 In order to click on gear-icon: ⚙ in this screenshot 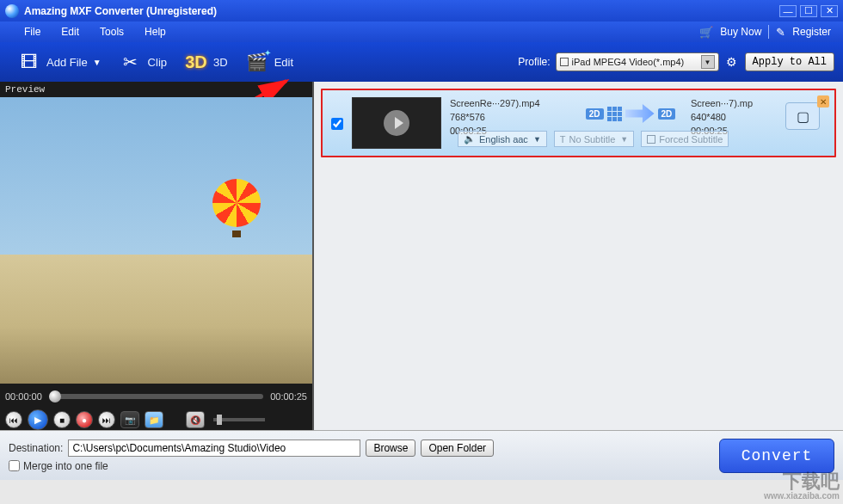, I will do `click(732, 62)`.